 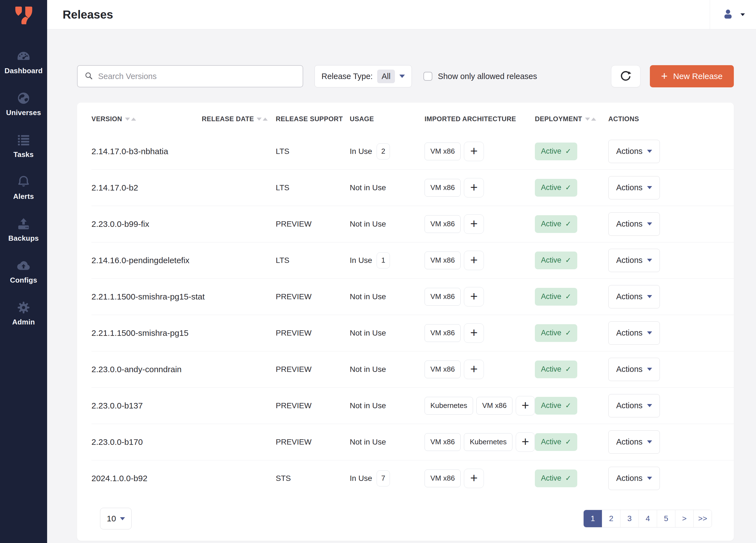 I want to click on refresh-icon, so click(x=626, y=76).